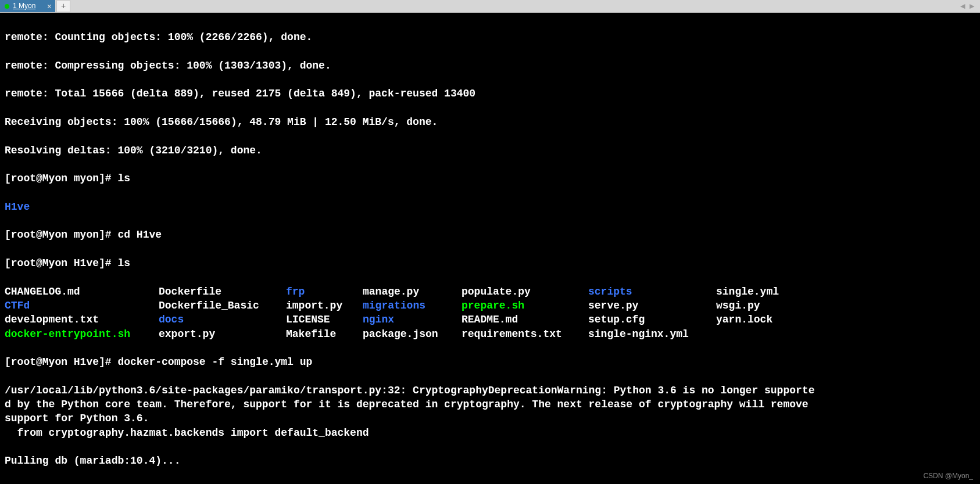 This screenshot has height=484, width=980. Describe the element at coordinates (222, 334) in the screenshot. I see `file: export.py` at that location.